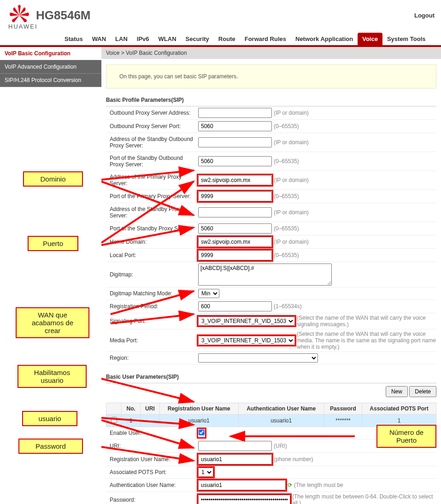 The image size is (441, 504). I want to click on outbound-addr-label: Outbound Proxy Server Address:, so click(152, 113).